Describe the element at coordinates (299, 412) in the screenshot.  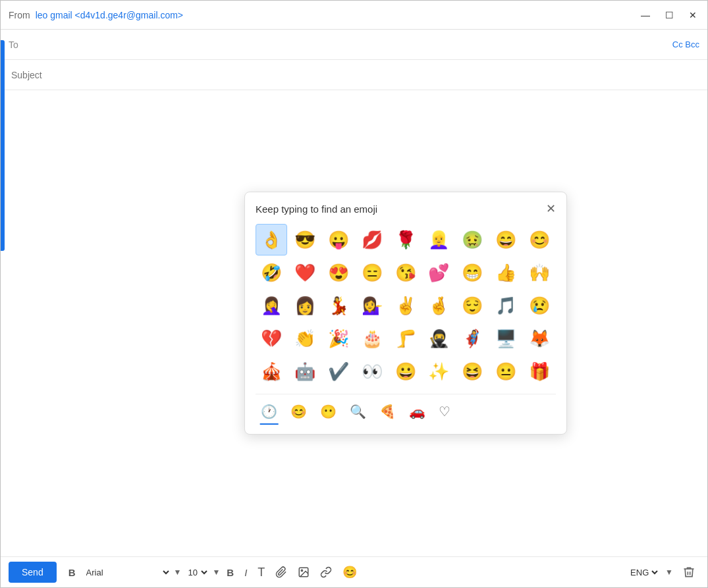
I see `emoji-category-smileys: 😊` at that location.